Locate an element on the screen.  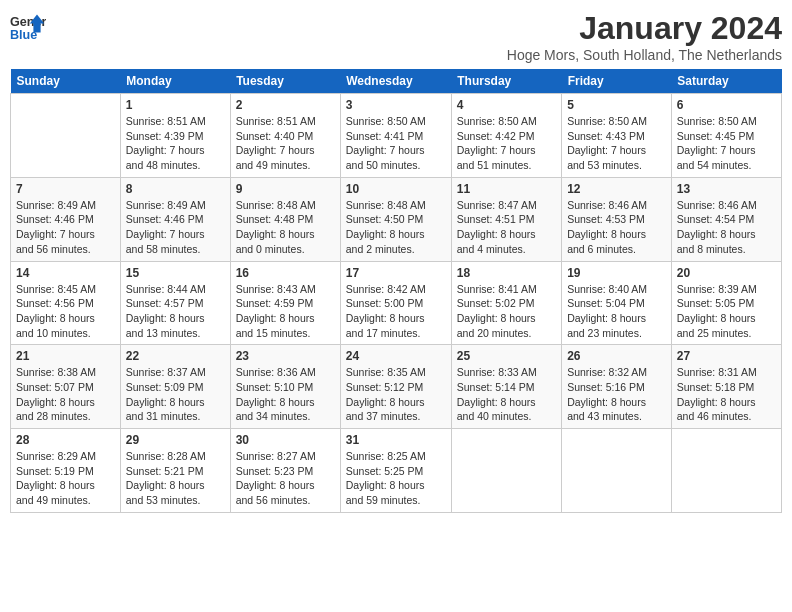
day-info: Sunrise: 8:36 AM Sunset: 5:10 PM Dayligh… is located at coordinates (286, 394).